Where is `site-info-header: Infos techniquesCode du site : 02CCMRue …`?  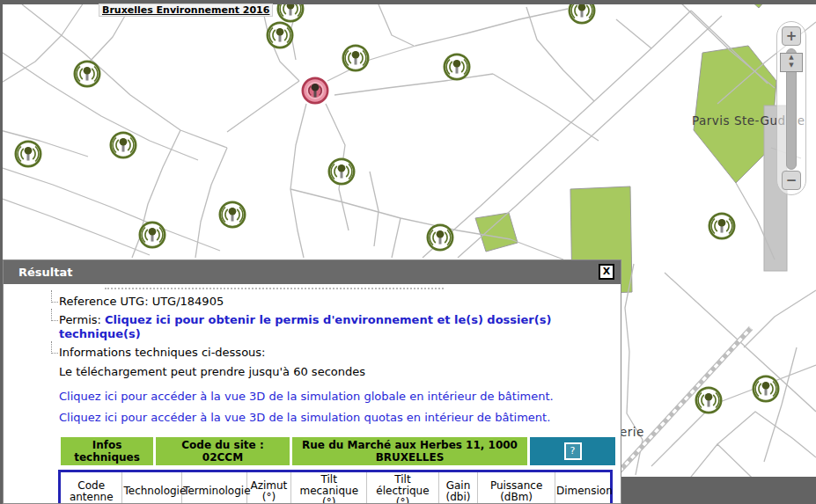 site-info-header: Infos techniquesCode du site : 02CCMRue … is located at coordinates (338, 451).